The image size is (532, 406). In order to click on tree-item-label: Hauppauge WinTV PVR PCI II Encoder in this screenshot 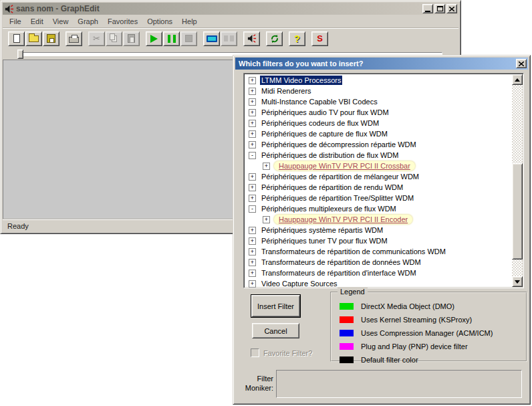, I will do `click(344, 219)`.